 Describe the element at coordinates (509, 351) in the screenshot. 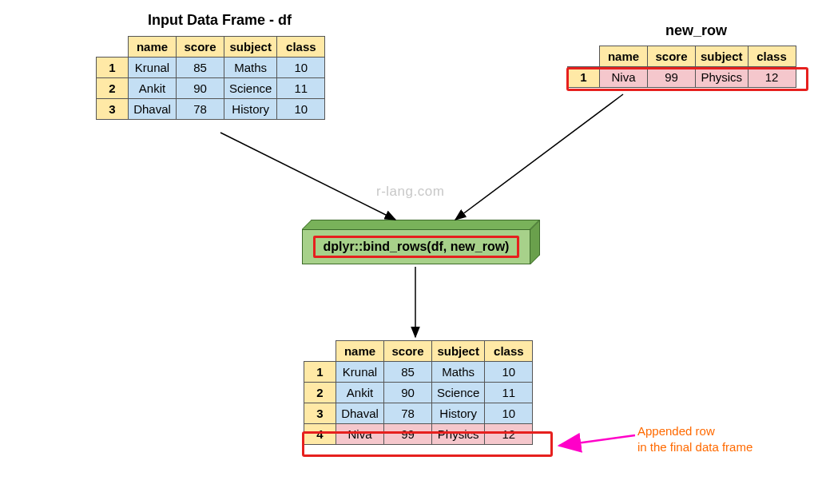

I see `result-col-class: class` at that location.